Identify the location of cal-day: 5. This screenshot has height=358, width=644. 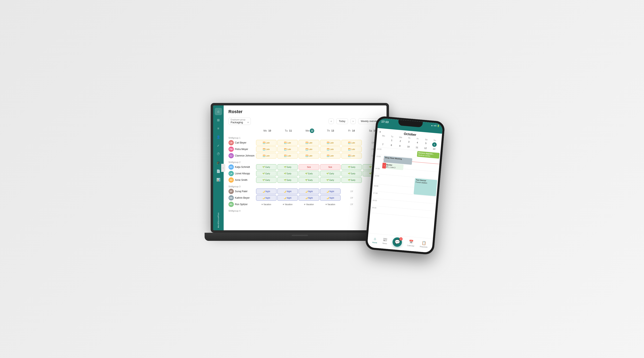
(426, 144).